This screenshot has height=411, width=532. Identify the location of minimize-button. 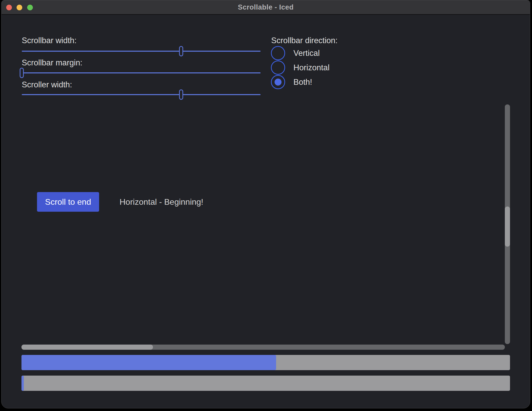
(19, 7).